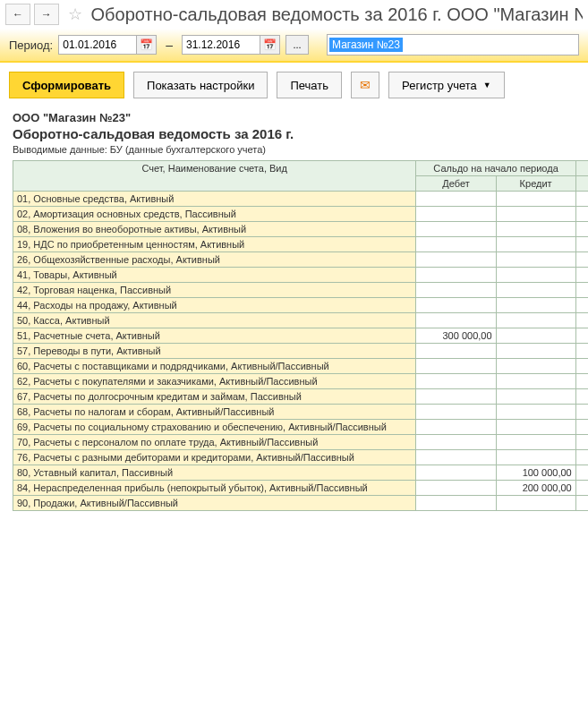 Image resolution: width=588 pixels, height=716 pixels. Describe the element at coordinates (200, 85) in the screenshot. I see `show-settings-button: Показать настройки` at that location.